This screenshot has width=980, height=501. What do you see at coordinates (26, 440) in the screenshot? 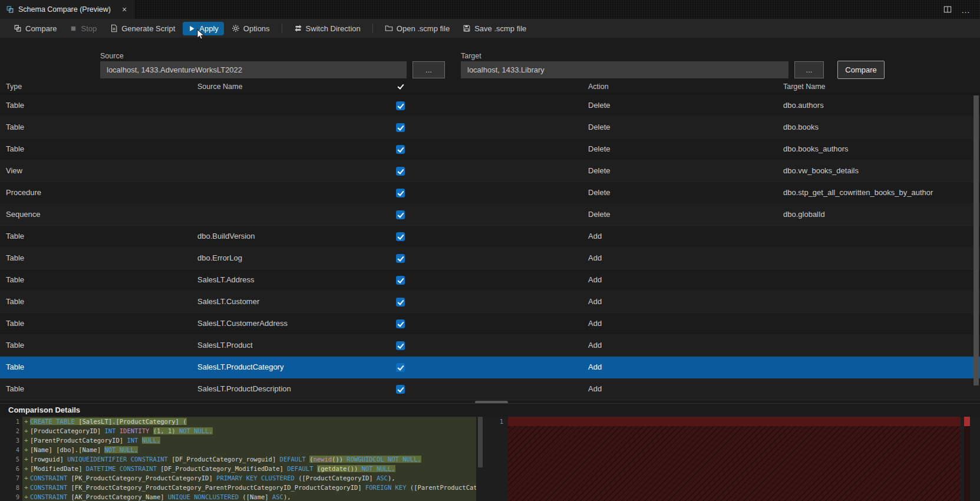
I see `diff-add-marker: +` at bounding box center [26, 440].